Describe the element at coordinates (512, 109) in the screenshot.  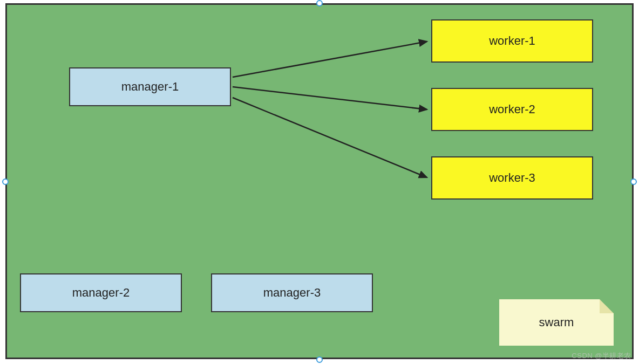
I see `worker-2-node: worker-2` at that location.